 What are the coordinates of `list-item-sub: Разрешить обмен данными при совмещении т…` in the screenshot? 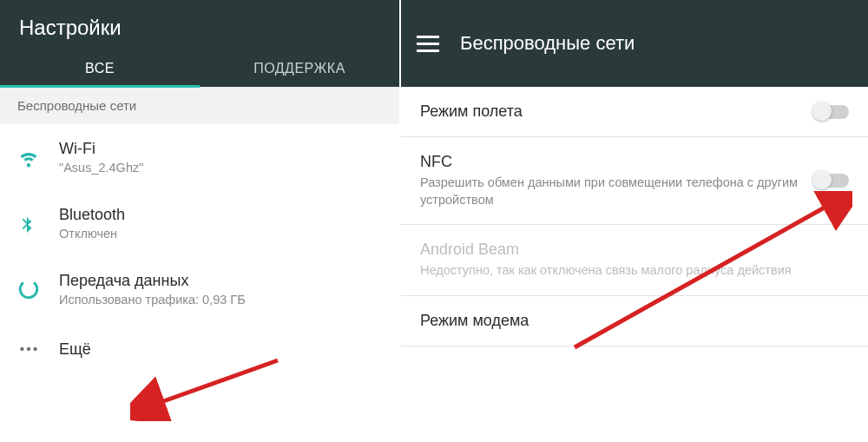 It's located at (610, 191).